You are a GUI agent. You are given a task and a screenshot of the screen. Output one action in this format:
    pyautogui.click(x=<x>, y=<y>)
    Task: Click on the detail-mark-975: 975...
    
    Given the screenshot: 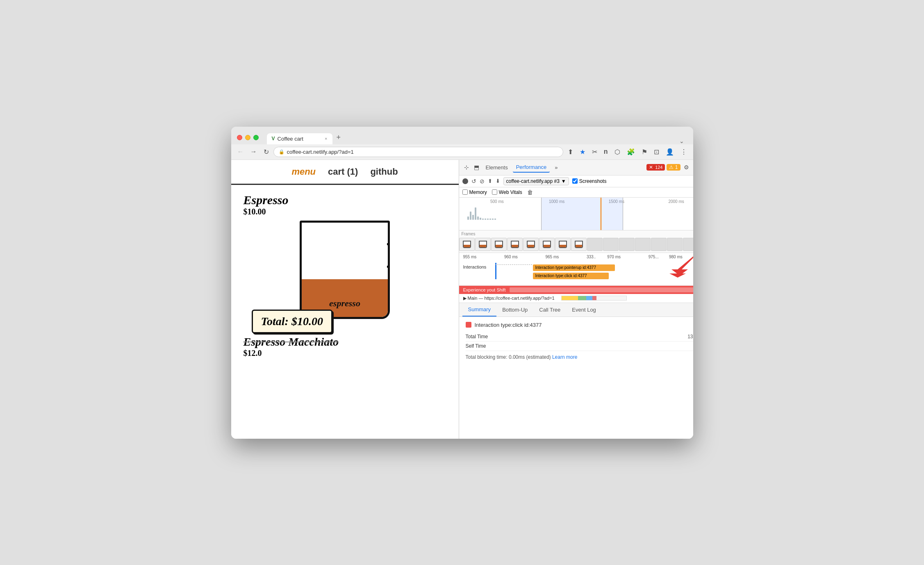 What is the action you would take?
    pyautogui.click(x=659, y=257)
    